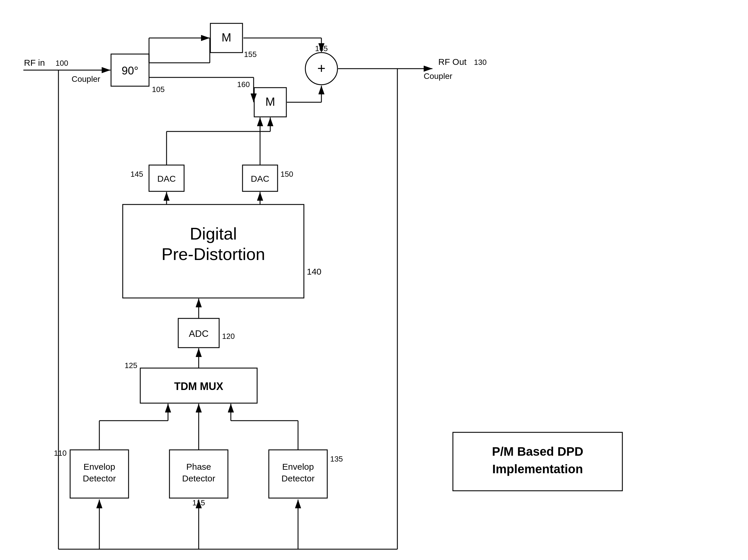 The width and height of the screenshot is (748, 560). I want to click on rf-out-ref: 130, so click(480, 62).